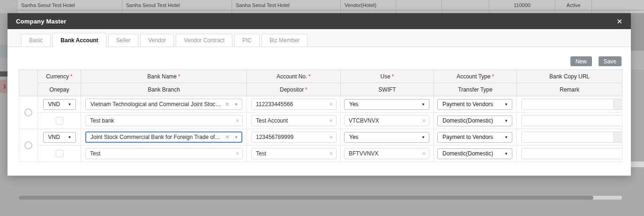  I want to click on col-header-account-no: Account No.*, so click(294, 77).